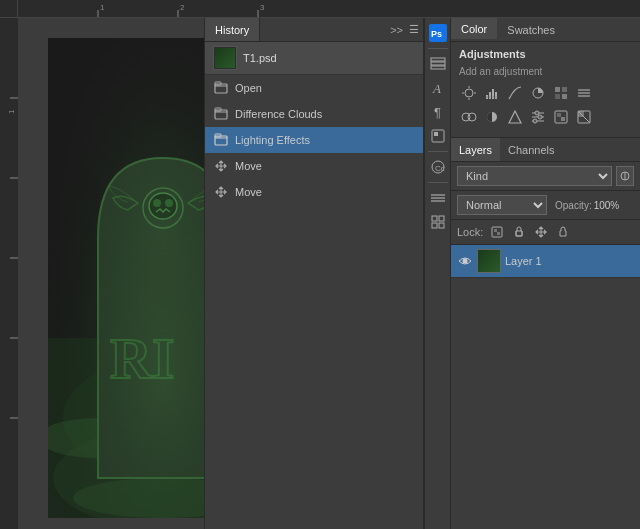  I want to click on tab-history: History, so click(232, 30).